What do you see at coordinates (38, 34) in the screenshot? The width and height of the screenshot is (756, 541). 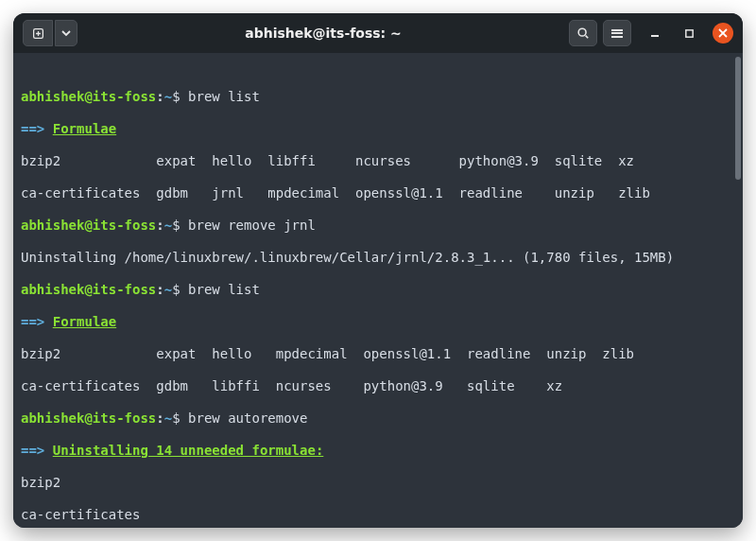 I see `new-tab-icon` at bounding box center [38, 34].